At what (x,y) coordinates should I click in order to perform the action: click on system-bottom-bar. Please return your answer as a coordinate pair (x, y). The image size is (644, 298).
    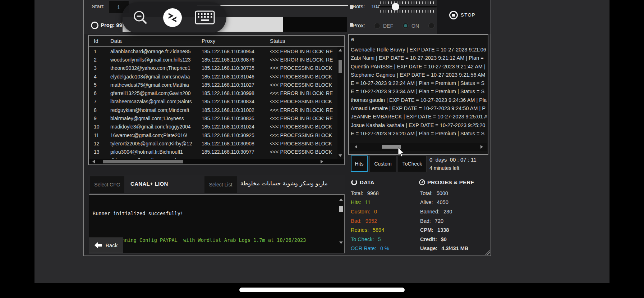
    Looking at the image, I should click on (322, 290).